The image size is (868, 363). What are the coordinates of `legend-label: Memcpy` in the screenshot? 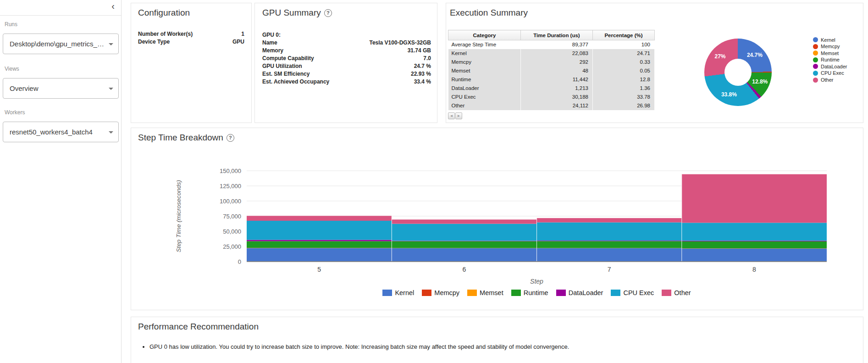 It's located at (447, 293).